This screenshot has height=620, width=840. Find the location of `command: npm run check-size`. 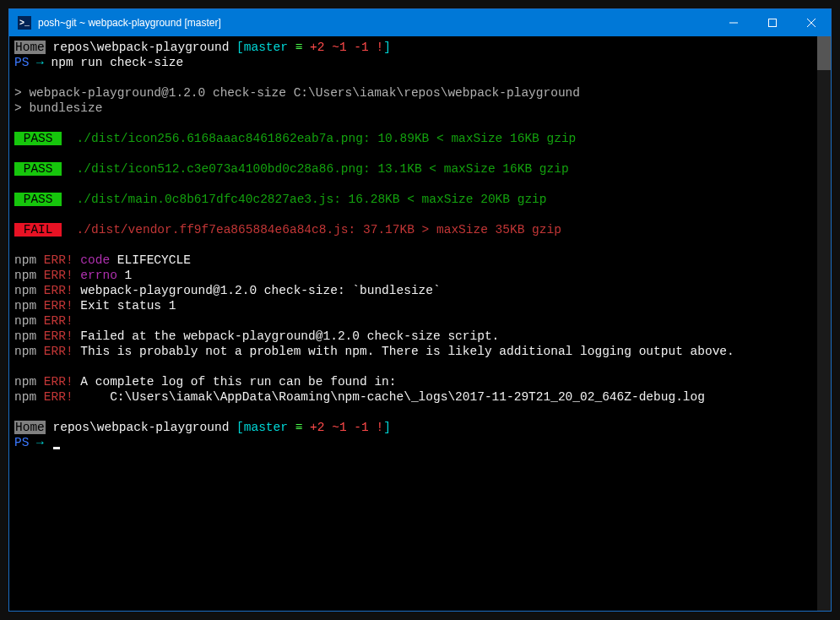

command: npm run check-size is located at coordinates (118, 63).